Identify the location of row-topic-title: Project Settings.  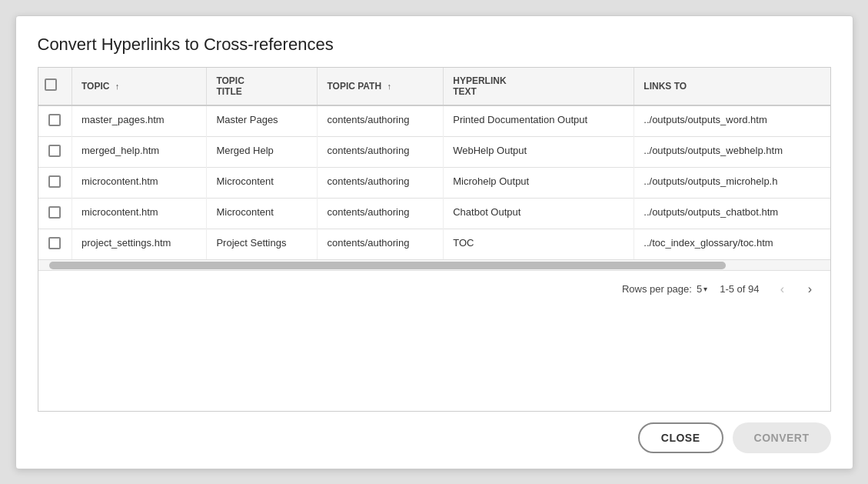
(262, 244).